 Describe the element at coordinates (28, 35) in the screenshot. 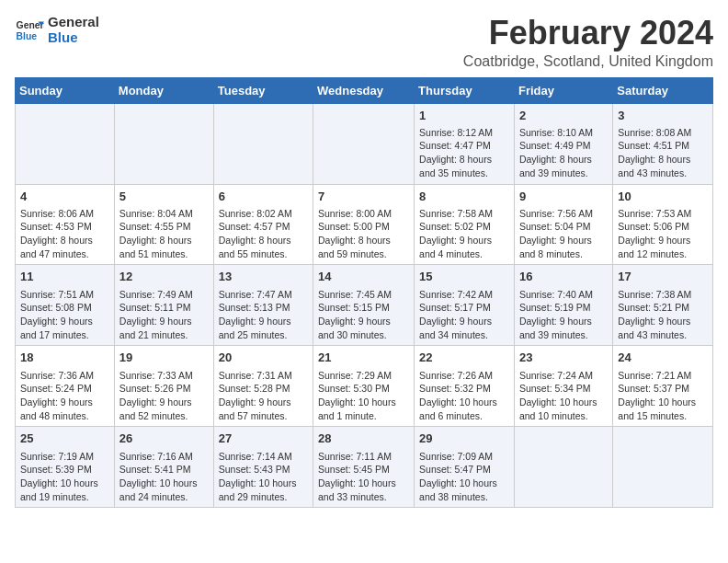

I see `svg-text: Blue` at that location.